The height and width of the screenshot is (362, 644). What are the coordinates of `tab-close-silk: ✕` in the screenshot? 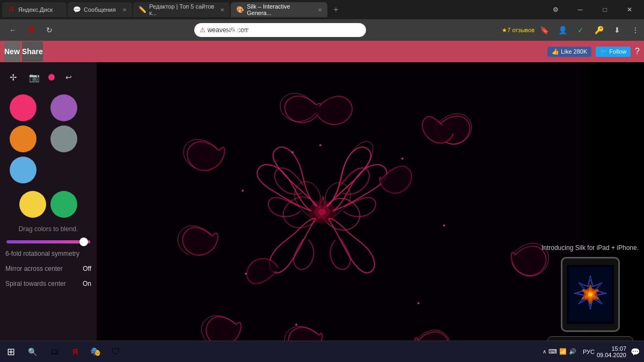 It's located at (320, 10).